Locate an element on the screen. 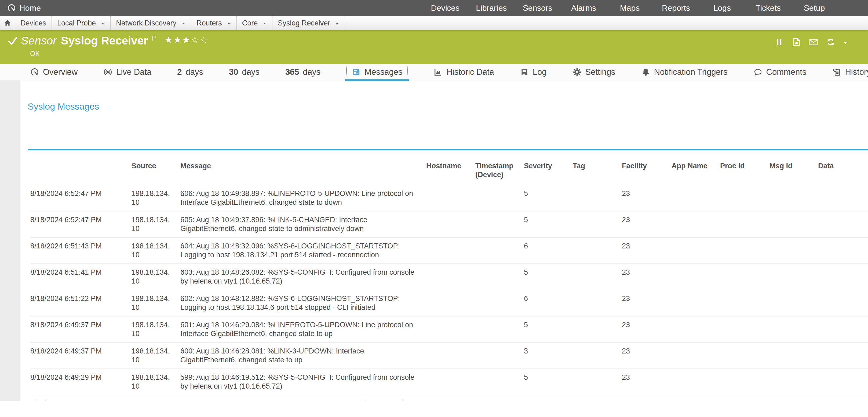  nav-items: Devices Libraries Sensors Alarms Maps Re… is located at coordinates (630, 8).